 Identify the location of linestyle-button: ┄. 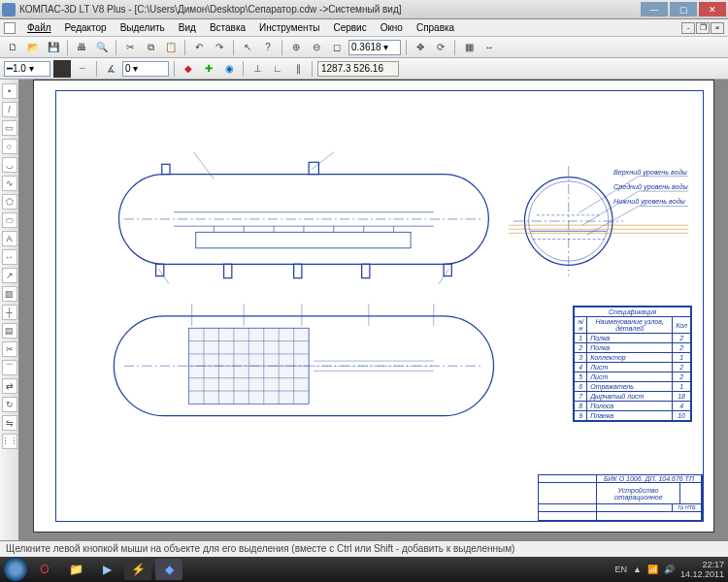
(83, 69).